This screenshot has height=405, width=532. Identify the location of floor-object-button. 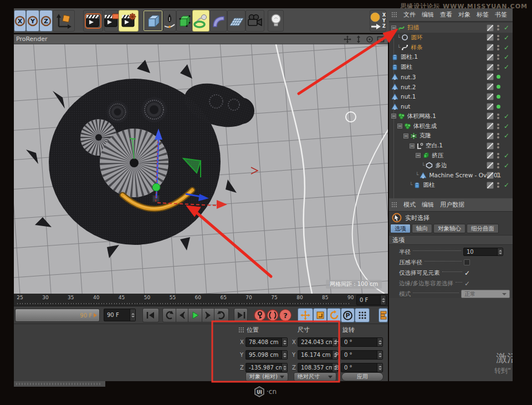
(236, 21).